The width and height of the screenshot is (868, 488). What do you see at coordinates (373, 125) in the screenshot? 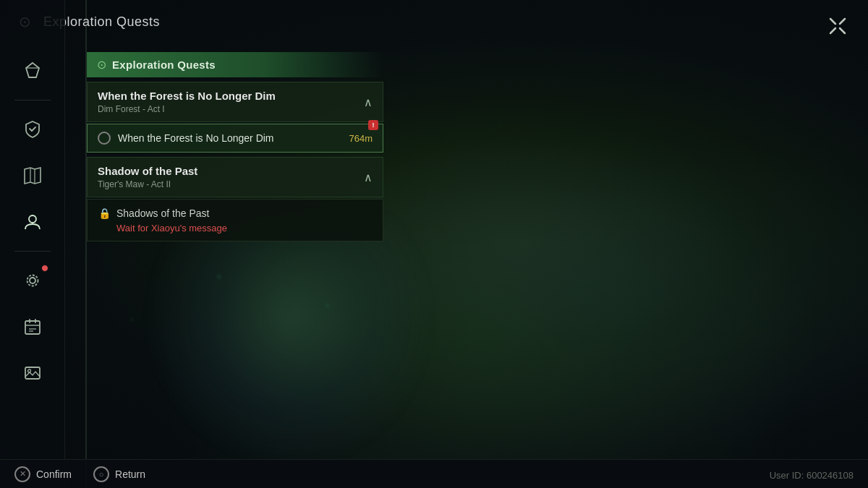
I see `quest-notification-forest: !` at bounding box center [373, 125].